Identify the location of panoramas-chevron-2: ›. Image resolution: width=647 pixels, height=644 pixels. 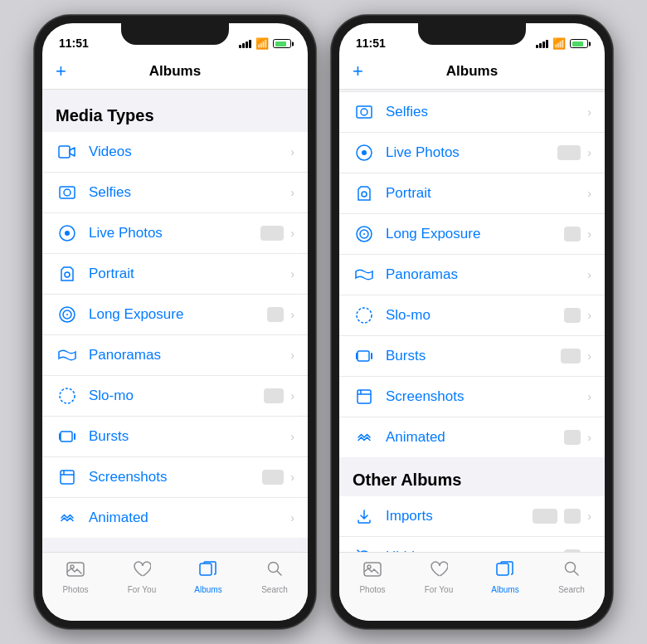
(589, 275).